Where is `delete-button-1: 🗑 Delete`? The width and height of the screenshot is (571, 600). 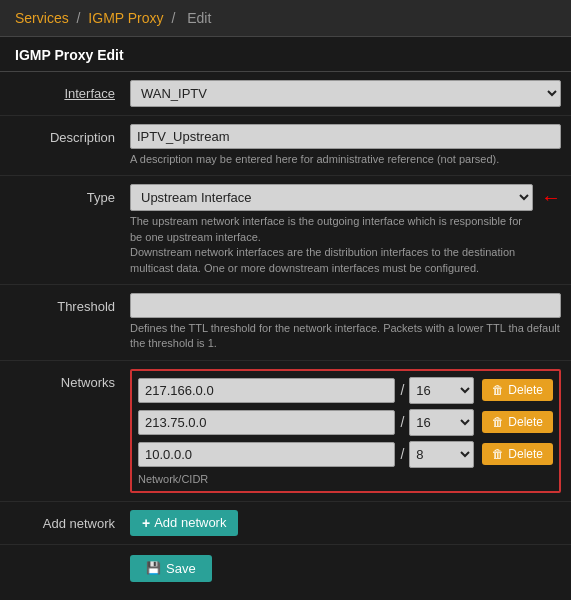 delete-button-1: 🗑 Delete is located at coordinates (518, 390).